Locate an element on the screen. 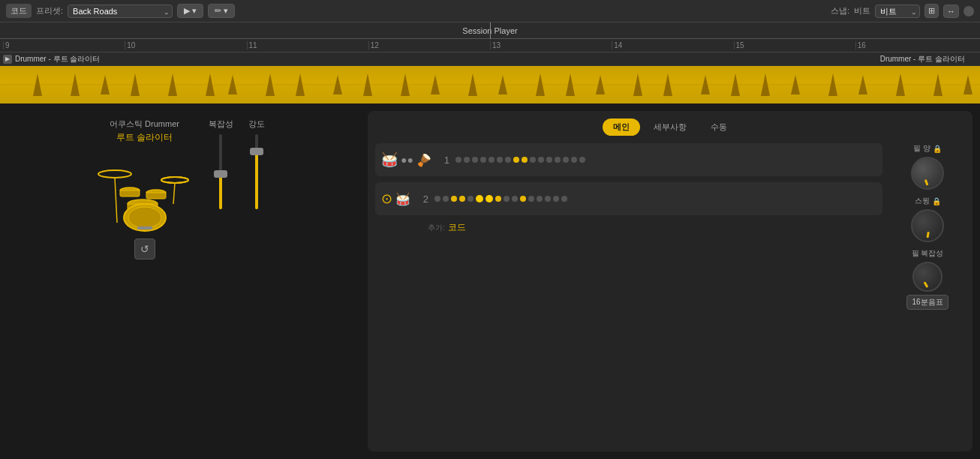 The width and height of the screenshot is (980, 459). track-area: ▶ Drummer - 루트 솔라이터 Drummer - 루트 솔라이터 is located at coordinates (490, 78).